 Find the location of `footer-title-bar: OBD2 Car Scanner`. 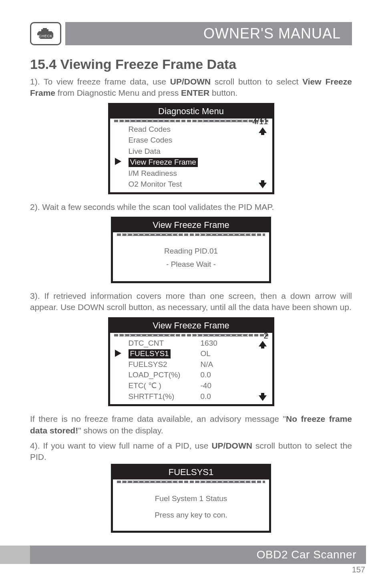

footer-title-bar: OBD2 Car Scanner is located at coordinates (198, 555).